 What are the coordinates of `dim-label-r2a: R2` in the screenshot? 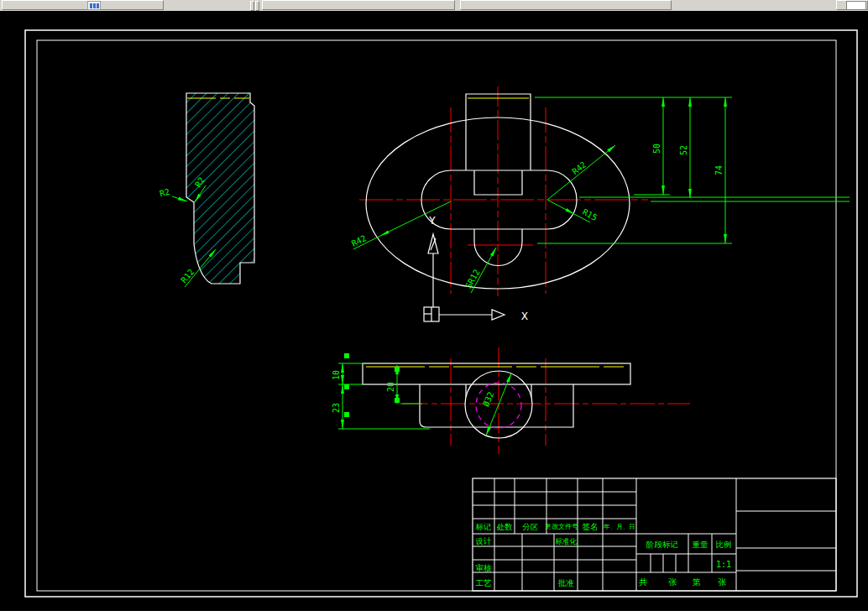 It's located at (165, 193).